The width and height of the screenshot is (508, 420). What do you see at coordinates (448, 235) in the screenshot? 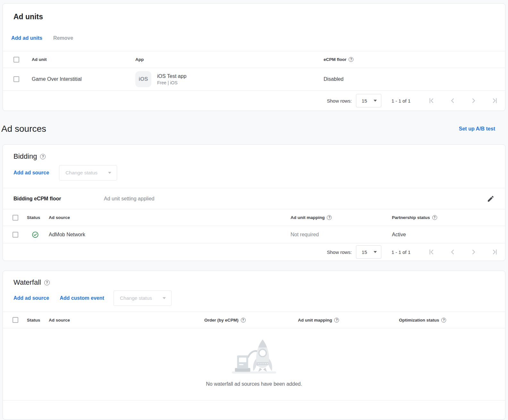
I see `bidding-partnership-status-value: Active` at bounding box center [448, 235].